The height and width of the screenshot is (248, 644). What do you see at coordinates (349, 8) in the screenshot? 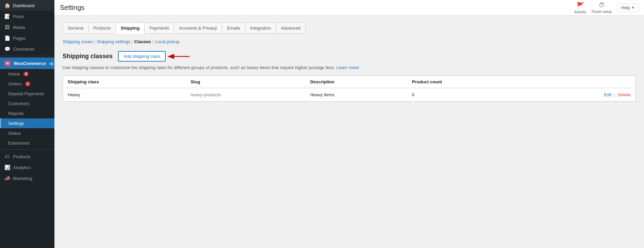
I see `topbar: Settings 🚩 Activity ⏱ Finish setup Help …` at bounding box center [349, 8].